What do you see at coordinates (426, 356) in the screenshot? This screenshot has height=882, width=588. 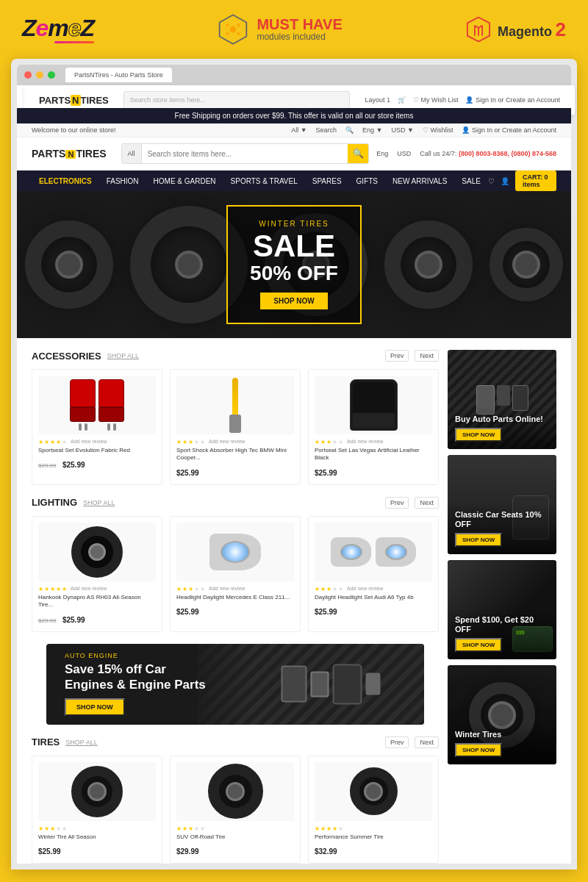 I see `accessories-next: Next` at bounding box center [426, 356].